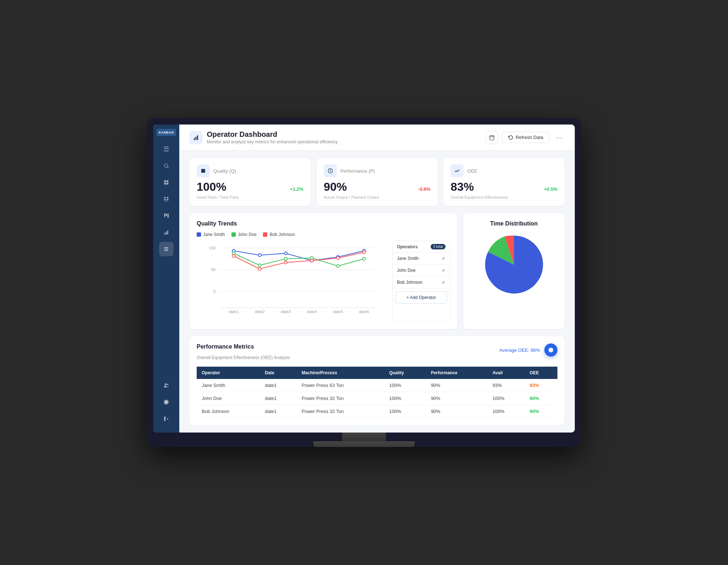  I want to click on row3-quality: 100%, so click(405, 412).